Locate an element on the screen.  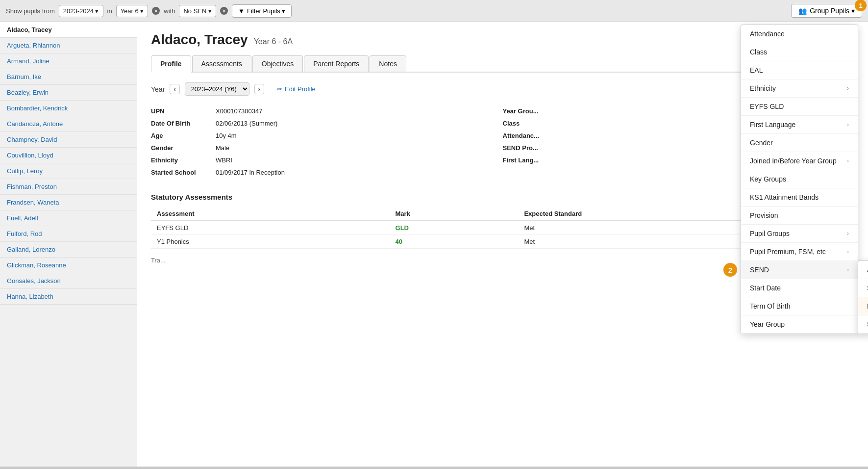
group-icon: 👥 is located at coordinates (803, 11).